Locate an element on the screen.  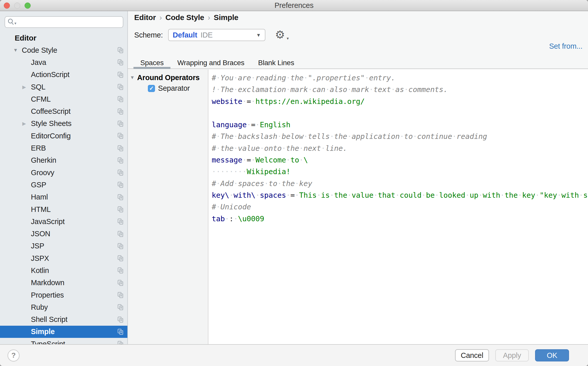
tree-arrow-icon: ▼ is located at coordinates (17, 50).